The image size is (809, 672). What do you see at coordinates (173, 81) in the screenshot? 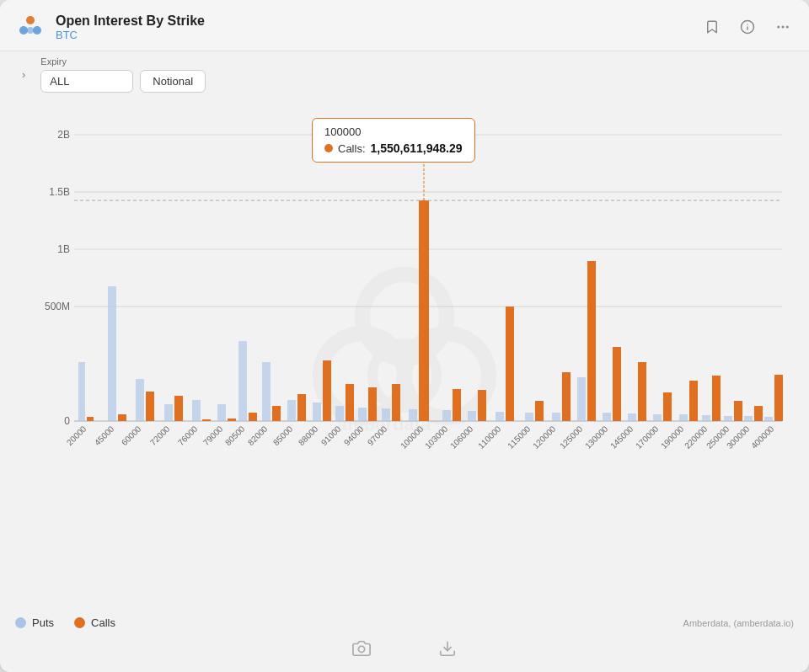
I see `notional-button: Notional` at bounding box center [173, 81].